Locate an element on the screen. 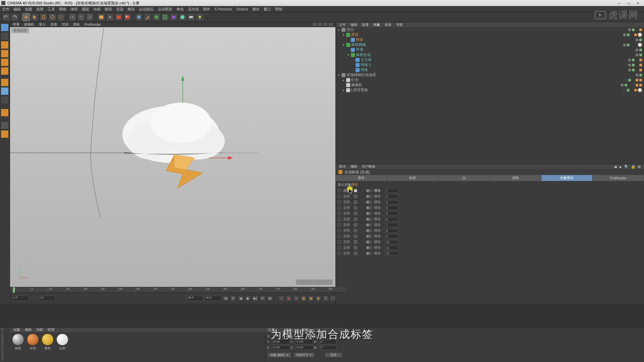 The width and height of the screenshot is (644, 362). undo-button is located at coordinates (6, 17).